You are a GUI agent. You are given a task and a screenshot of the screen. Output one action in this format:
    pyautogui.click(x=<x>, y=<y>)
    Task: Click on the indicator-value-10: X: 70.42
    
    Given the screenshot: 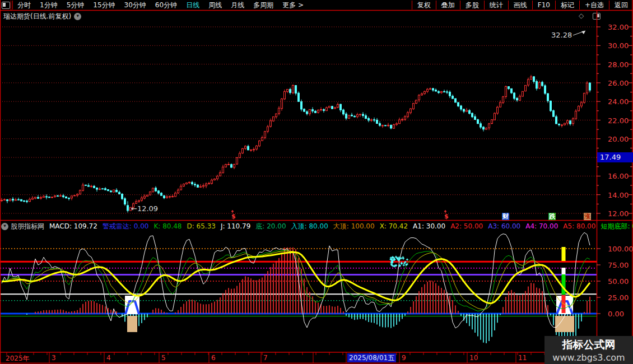 What is the action you would take?
    pyautogui.click(x=394, y=226)
    